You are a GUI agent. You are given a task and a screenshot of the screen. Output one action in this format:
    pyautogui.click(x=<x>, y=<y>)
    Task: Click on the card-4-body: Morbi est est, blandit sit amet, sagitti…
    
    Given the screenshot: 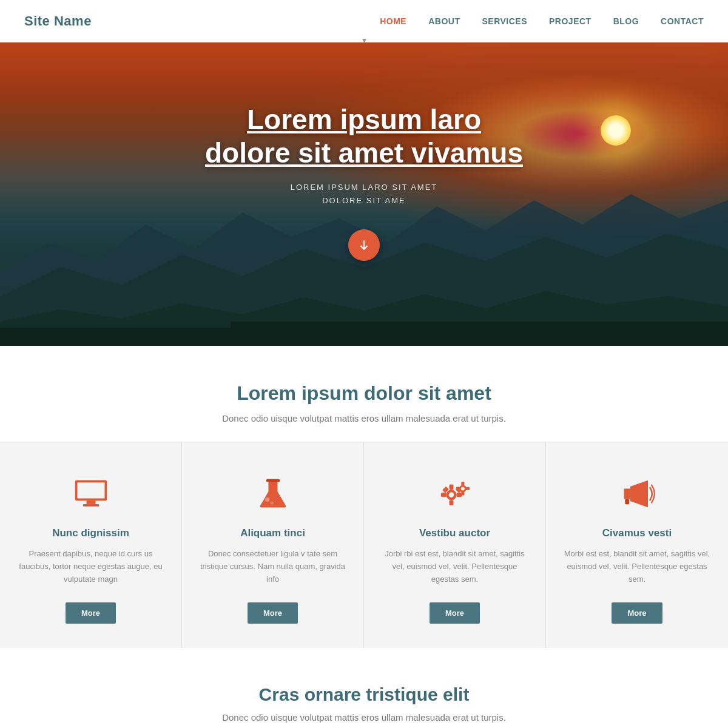 What is the action you would take?
    pyautogui.click(x=637, y=567)
    